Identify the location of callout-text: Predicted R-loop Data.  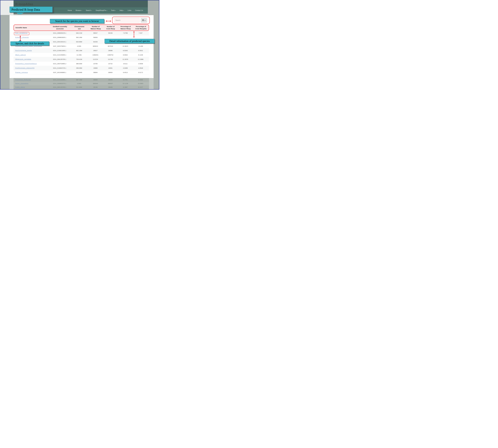
(26, 10).